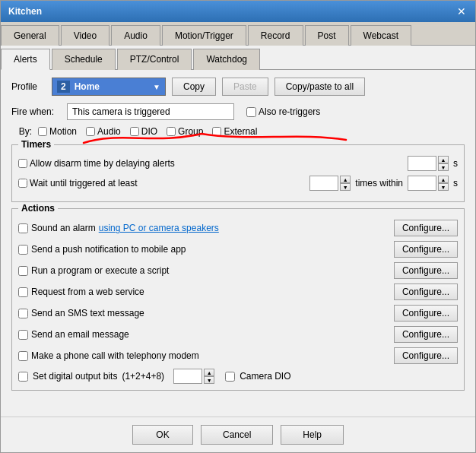  I want to click on help-button: Help, so click(312, 435).